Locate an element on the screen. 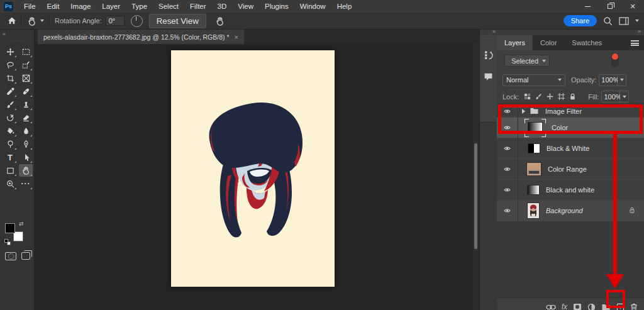 This screenshot has height=310, width=644. reset-view-button: Reset View is located at coordinates (177, 21).